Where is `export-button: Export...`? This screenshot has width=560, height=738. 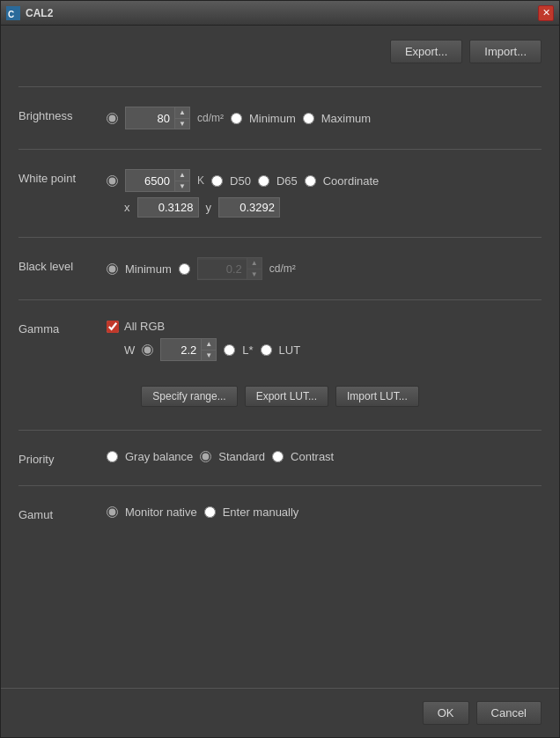
export-button: Export... is located at coordinates (426, 51).